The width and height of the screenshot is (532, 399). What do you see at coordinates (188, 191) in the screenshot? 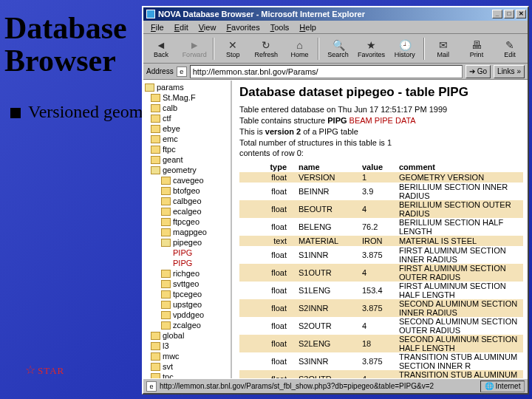
I see `tree-folder: btofgeo` at bounding box center [188, 191].